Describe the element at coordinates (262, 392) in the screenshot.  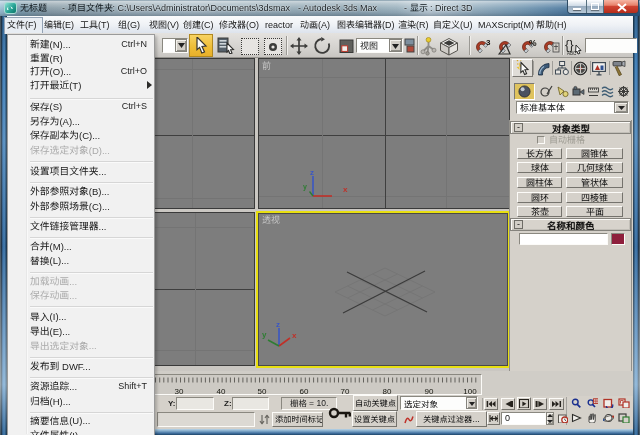
I see `svg-text: 50` at that location.